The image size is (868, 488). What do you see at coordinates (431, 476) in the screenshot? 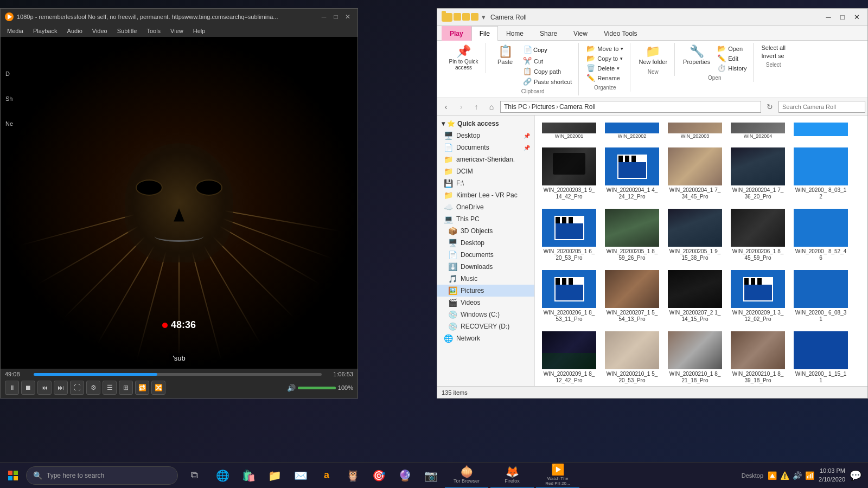
I see `camera-button: 📷` at bounding box center [431, 476].